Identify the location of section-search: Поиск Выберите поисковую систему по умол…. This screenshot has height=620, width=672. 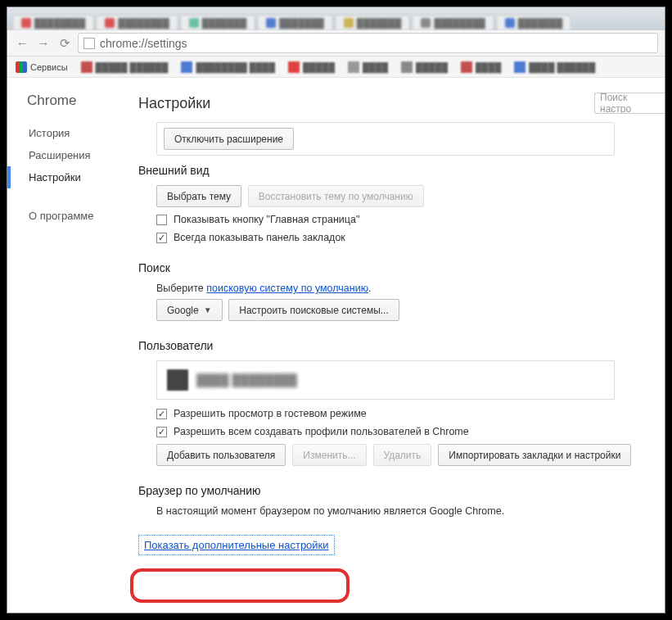
(401, 292).